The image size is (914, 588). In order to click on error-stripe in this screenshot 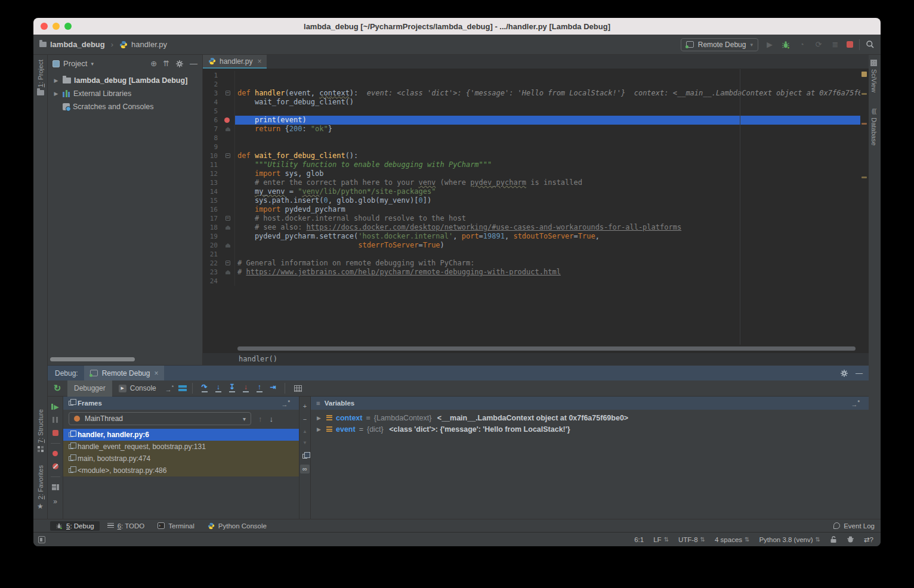, I will do `click(864, 207)`.